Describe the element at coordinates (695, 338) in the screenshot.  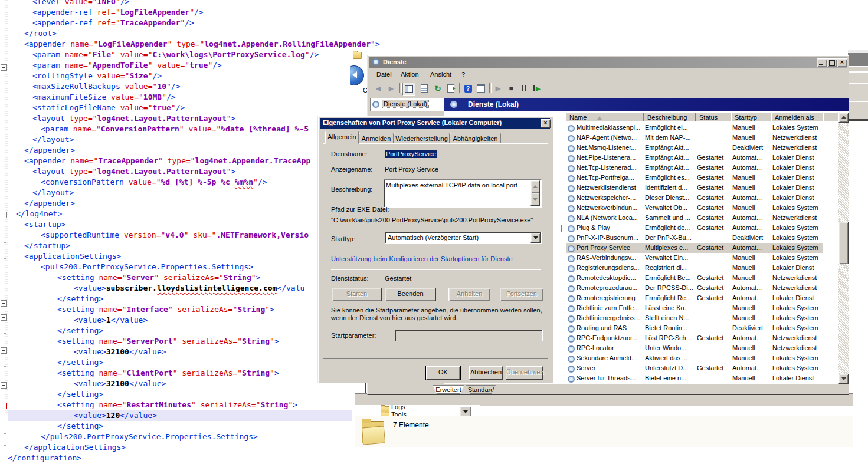
I see `table-row: RPC-Endpunktzuor...Löst RPC-Sch...Gestar…` at that location.